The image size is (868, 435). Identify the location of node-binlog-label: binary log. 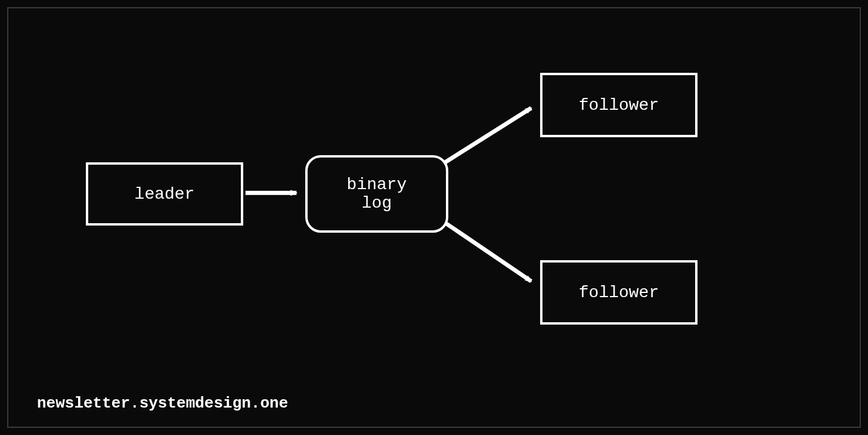
(377, 194).